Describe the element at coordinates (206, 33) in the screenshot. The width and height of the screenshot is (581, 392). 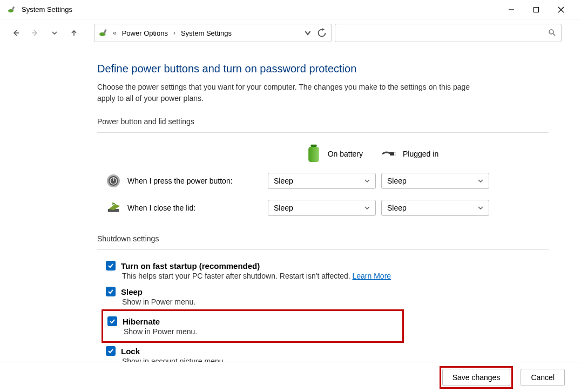
I see `breadcrumb-system-settings: System Settings` at that location.